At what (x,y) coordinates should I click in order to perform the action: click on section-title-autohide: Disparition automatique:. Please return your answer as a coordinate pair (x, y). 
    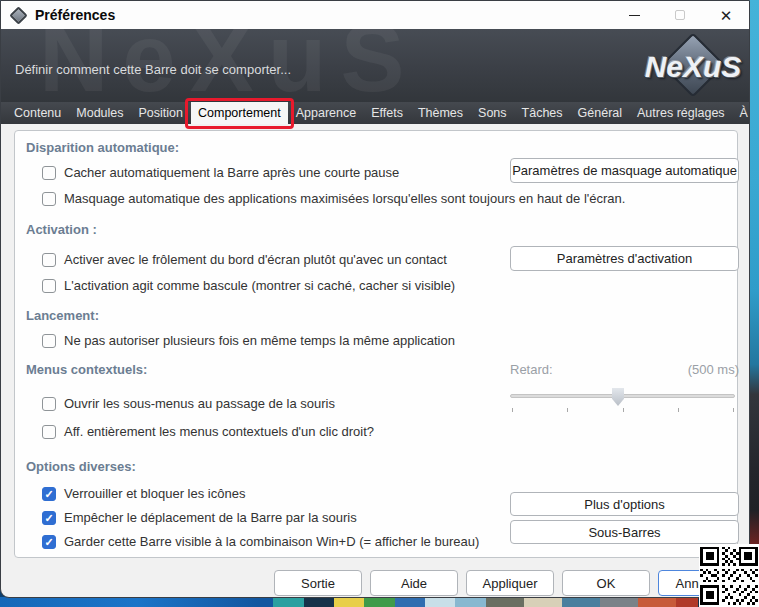
    Looking at the image, I should click on (102, 148).